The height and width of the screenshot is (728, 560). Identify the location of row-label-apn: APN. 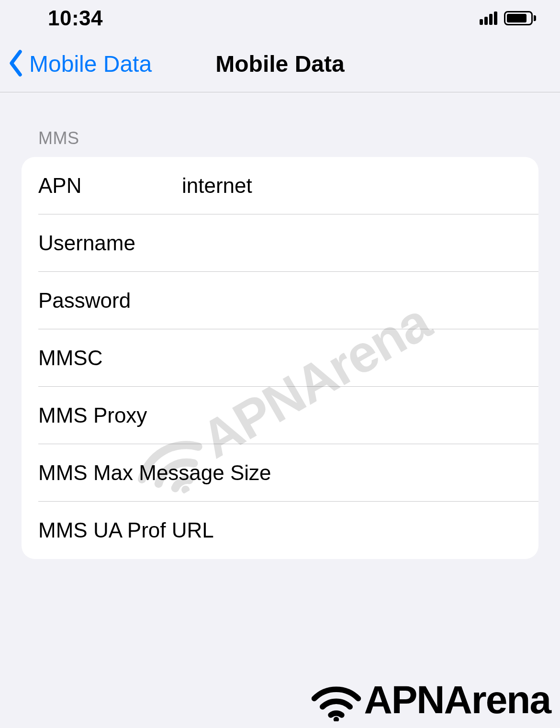
(110, 186).